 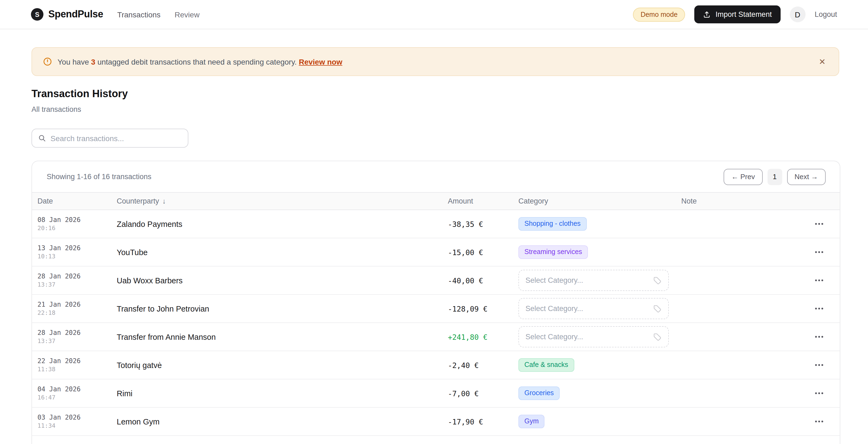 What do you see at coordinates (743, 14) in the screenshot?
I see `import-statement-label: Import Statement` at bounding box center [743, 14].